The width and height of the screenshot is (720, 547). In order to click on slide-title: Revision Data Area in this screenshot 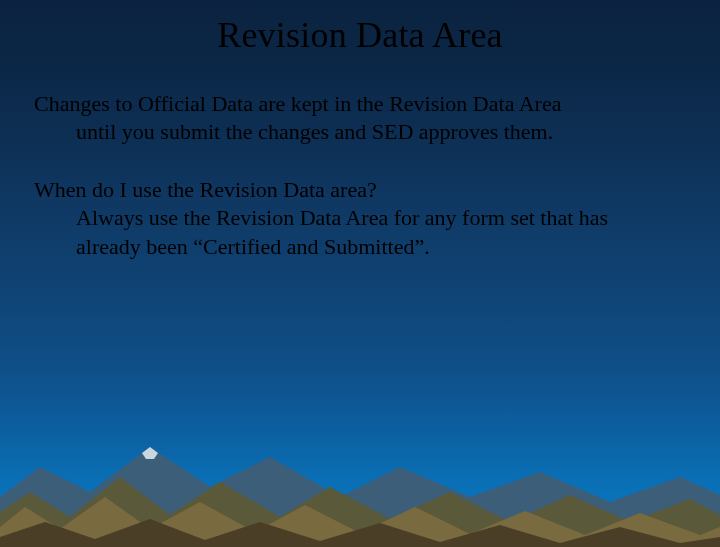, I will do `click(360, 35)`.